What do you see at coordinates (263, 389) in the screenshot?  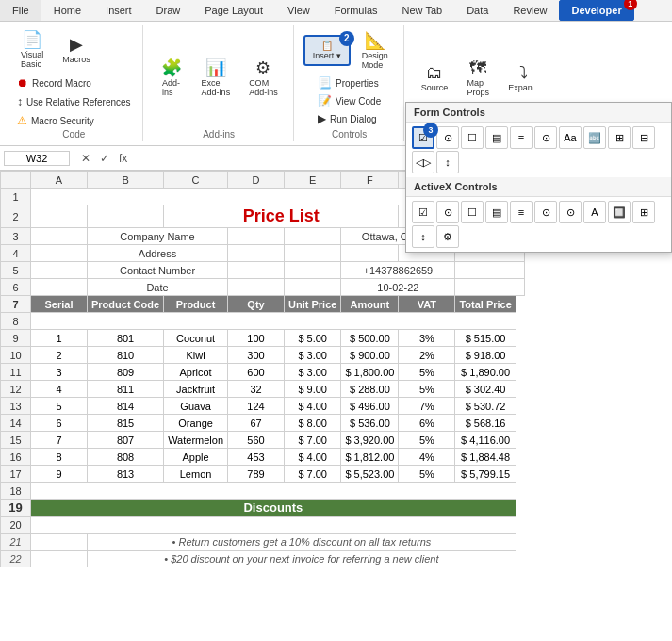 I see `table-row: 12 4811Jackfruit32$ 9.00$ 288.005%$ 302.…` at bounding box center [263, 389].